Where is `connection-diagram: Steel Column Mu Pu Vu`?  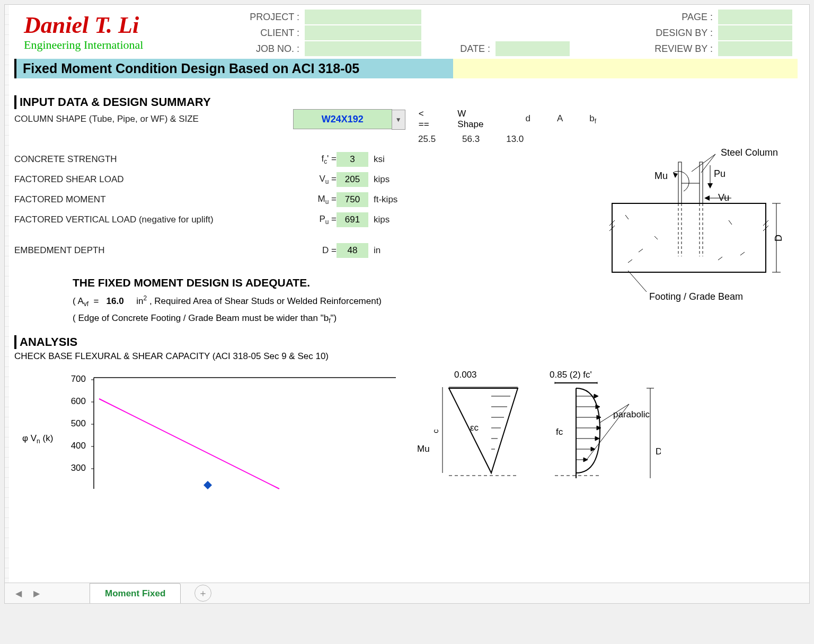 connection-diagram: Steel Column Mu Pu Vu is located at coordinates (692, 228).